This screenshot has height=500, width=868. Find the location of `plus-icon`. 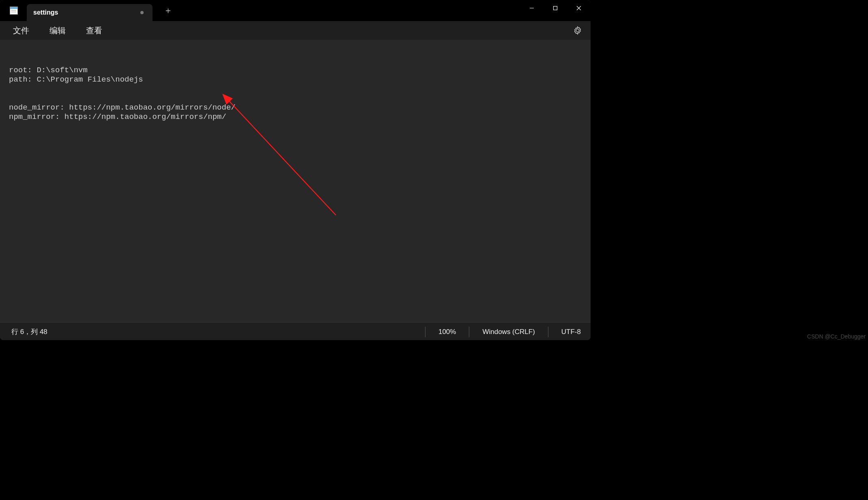

plus-icon is located at coordinates (168, 11).